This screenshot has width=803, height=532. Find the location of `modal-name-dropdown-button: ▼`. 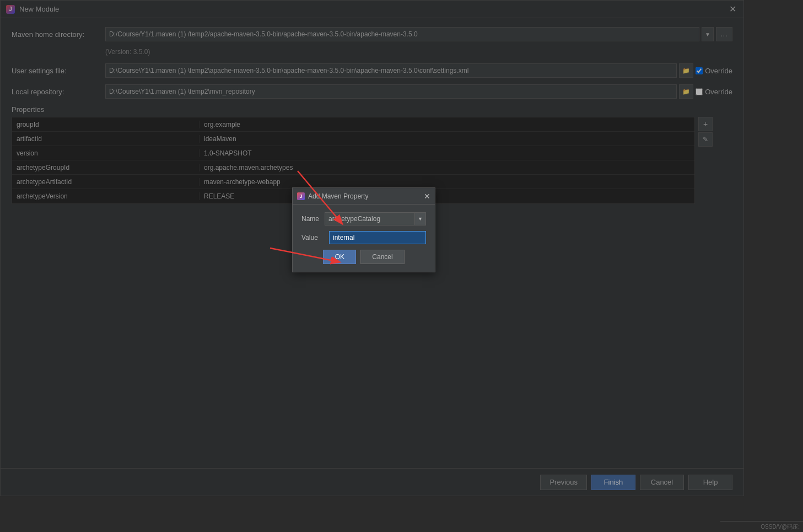

modal-name-dropdown-button: ▼ is located at coordinates (421, 219).